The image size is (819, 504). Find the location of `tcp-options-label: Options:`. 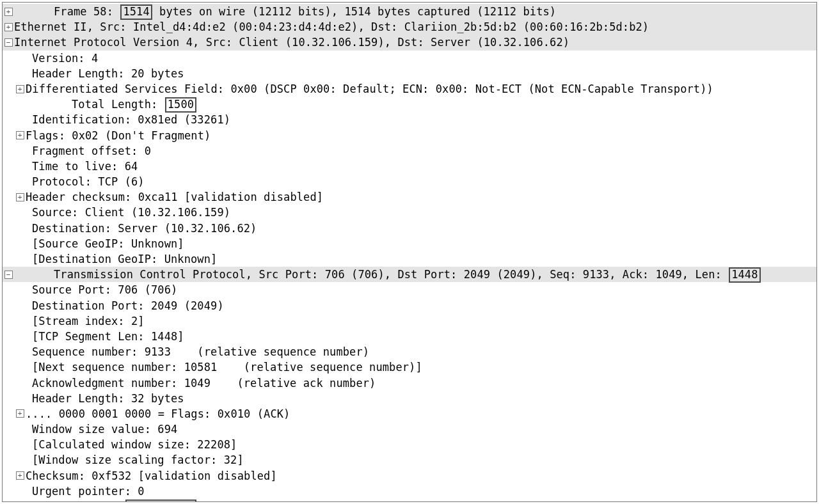

tcp-options-label: Options: is located at coordinates (95, 501).